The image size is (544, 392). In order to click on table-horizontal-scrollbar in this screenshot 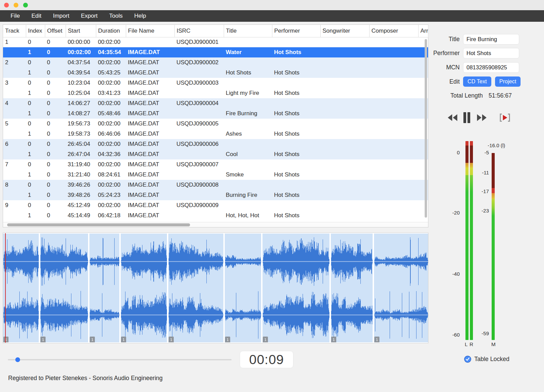, I will do `click(216, 224)`.